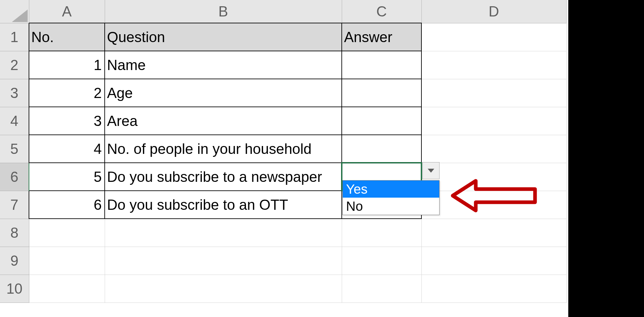 Image resolution: width=644 pixels, height=317 pixels. I want to click on cell-B1: Question, so click(223, 37).